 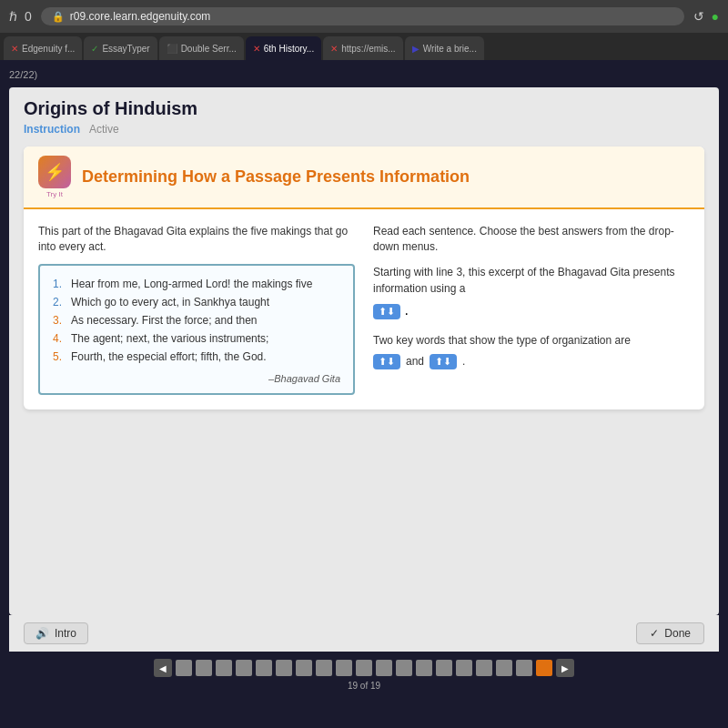 What do you see at coordinates (364, 129) in the screenshot?
I see `page-subtitle: Instruction Active` at bounding box center [364, 129].